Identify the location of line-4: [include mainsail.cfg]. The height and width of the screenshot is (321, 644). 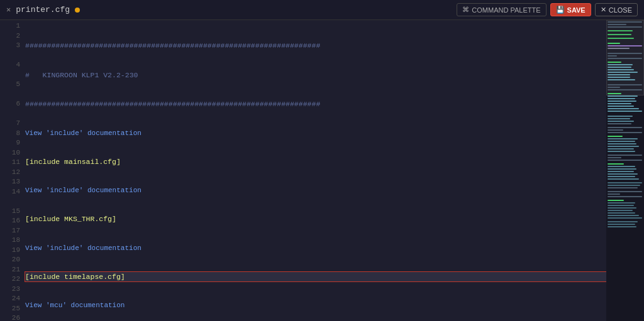
(316, 162).